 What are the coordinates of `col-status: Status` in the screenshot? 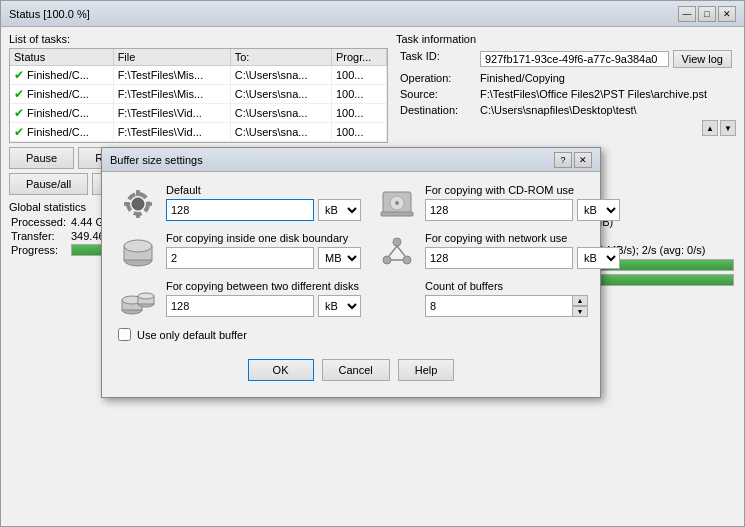 It's located at (62, 58).